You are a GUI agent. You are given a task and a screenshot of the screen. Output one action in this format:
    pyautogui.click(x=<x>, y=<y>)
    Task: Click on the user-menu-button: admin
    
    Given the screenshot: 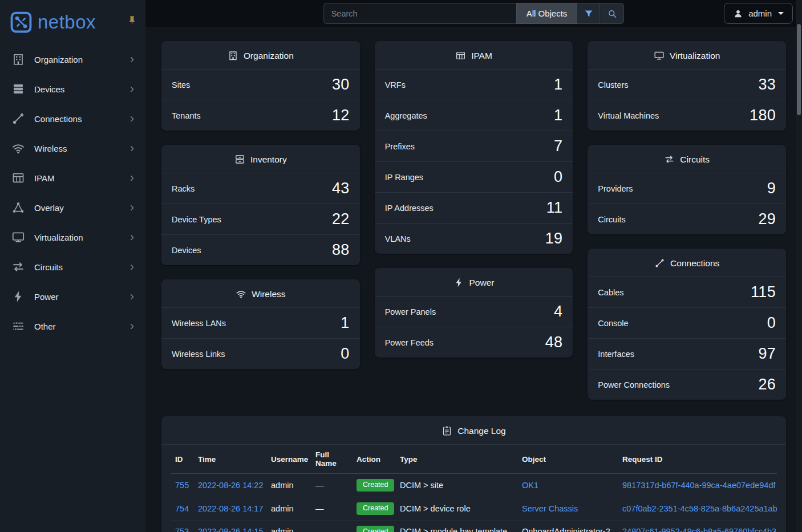 What is the action you would take?
    pyautogui.click(x=759, y=14)
    